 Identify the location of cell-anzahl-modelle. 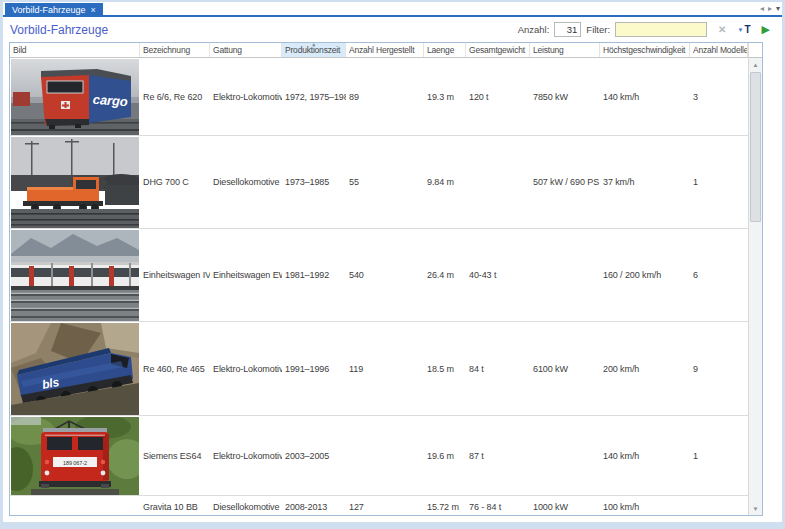
(719, 506).